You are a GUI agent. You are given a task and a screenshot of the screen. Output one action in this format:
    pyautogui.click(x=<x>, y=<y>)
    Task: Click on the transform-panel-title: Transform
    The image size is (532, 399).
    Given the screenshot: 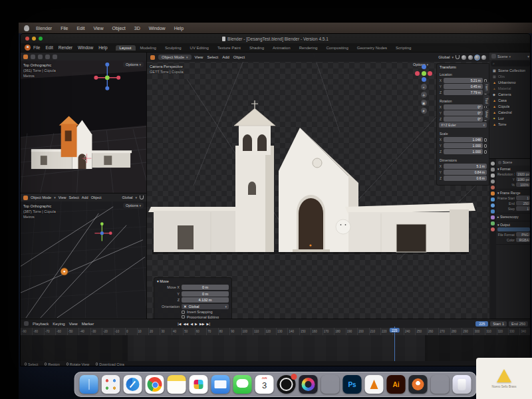 What is the action you would take?
    pyautogui.click(x=463, y=67)
    